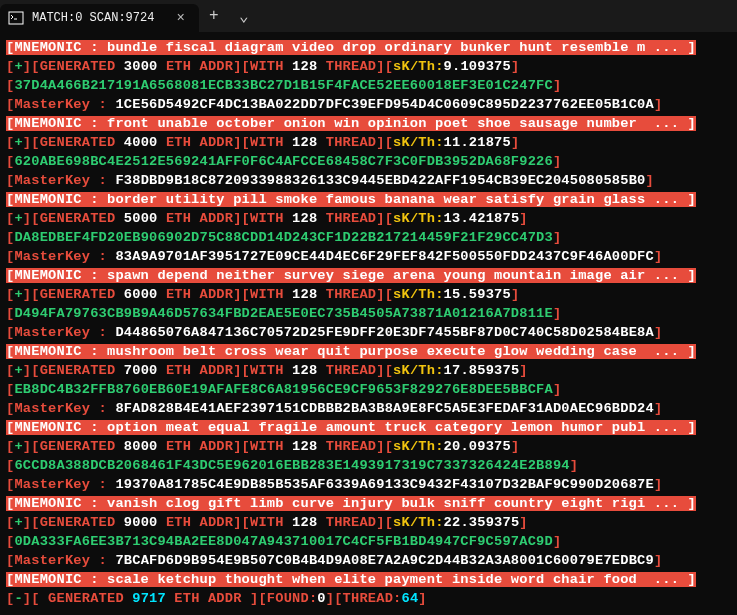 This screenshot has width=737, height=615. Describe the element at coordinates (368, 124) in the screenshot. I see `mnemonic-line: [MNEMONIC : front unable october onion w…` at that location.